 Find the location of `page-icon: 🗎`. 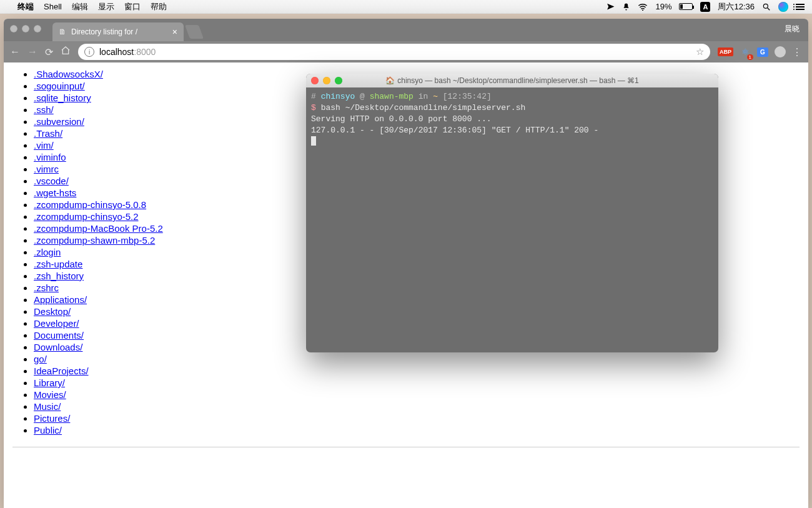

page-icon: 🗎 is located at coordinates (62, 32).